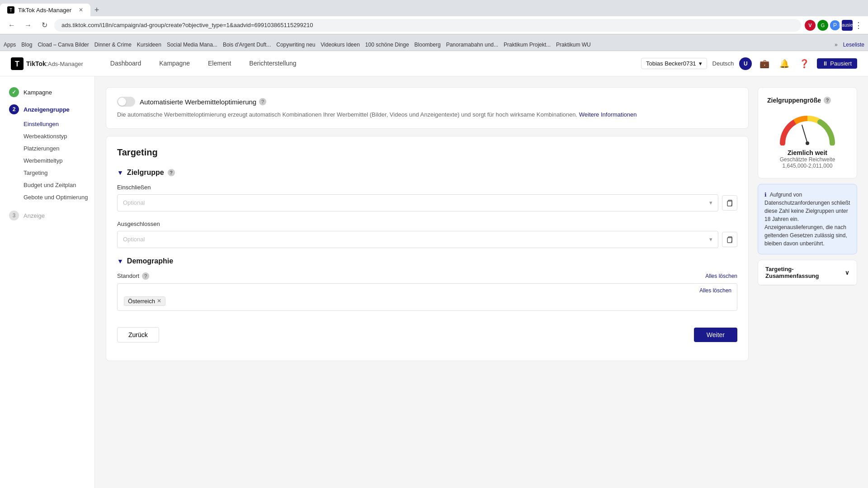  Describe the element at coordinates (12, 25) in the screenshot. I see `back-button: ←` at that location.